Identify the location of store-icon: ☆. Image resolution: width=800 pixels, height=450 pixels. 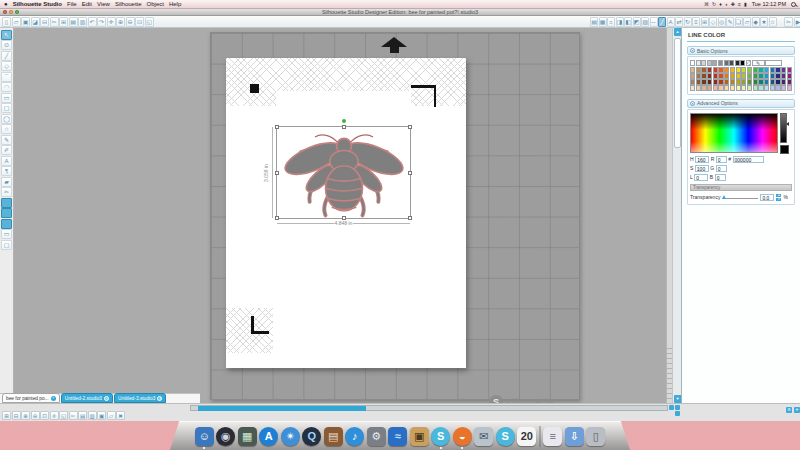
(773, 22).